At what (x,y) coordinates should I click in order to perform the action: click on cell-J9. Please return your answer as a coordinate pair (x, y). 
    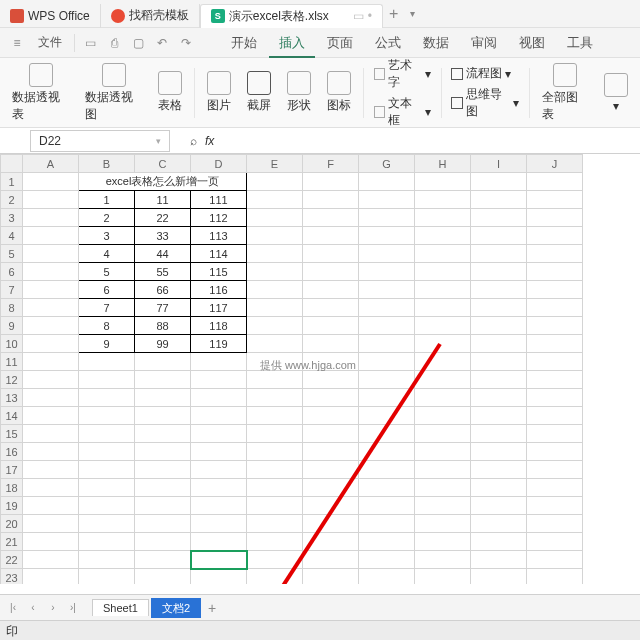
    Looking at the image, I should click on (555, 326).